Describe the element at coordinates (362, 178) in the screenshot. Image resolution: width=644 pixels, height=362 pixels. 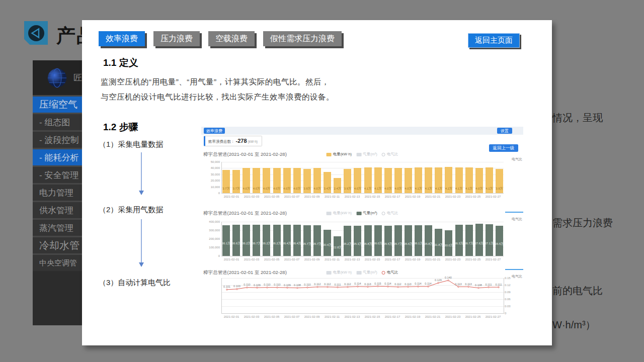
I see `plot-area: 50,00040,00030,00020,00010,00003.7万3.7万4…` at that location.